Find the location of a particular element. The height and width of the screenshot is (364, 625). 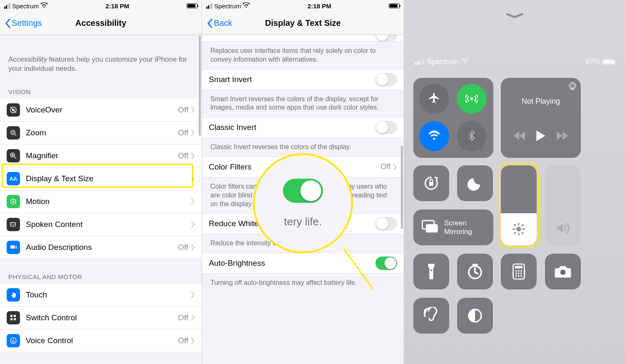

screen-mirroring-button: Screen Mirroring is located at coordinates (453, 227).